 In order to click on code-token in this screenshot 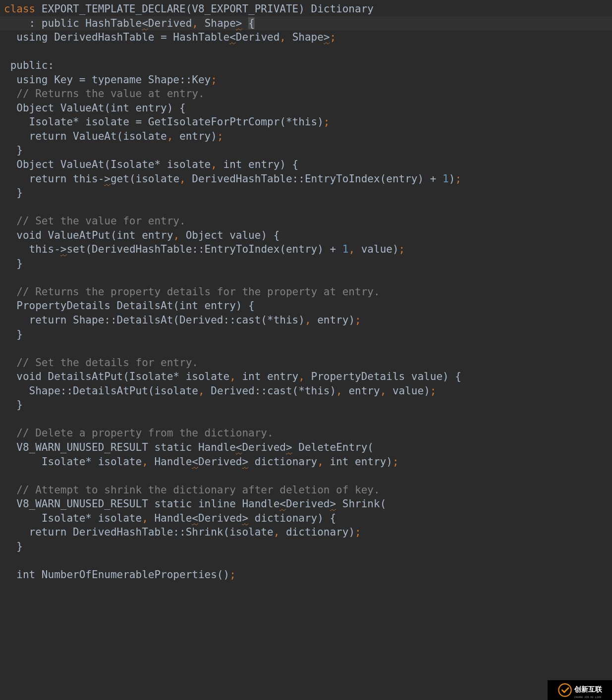, I will do `click(246, 23)`.